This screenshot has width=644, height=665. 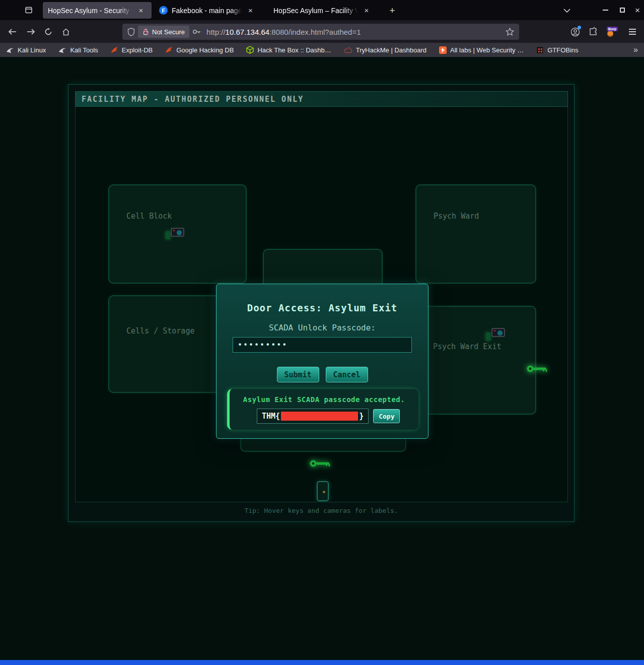 What do you see at coordinates (610, 34) in the screenshot?
I see `foxyproxy-icon` at bounding box center [610, 34].